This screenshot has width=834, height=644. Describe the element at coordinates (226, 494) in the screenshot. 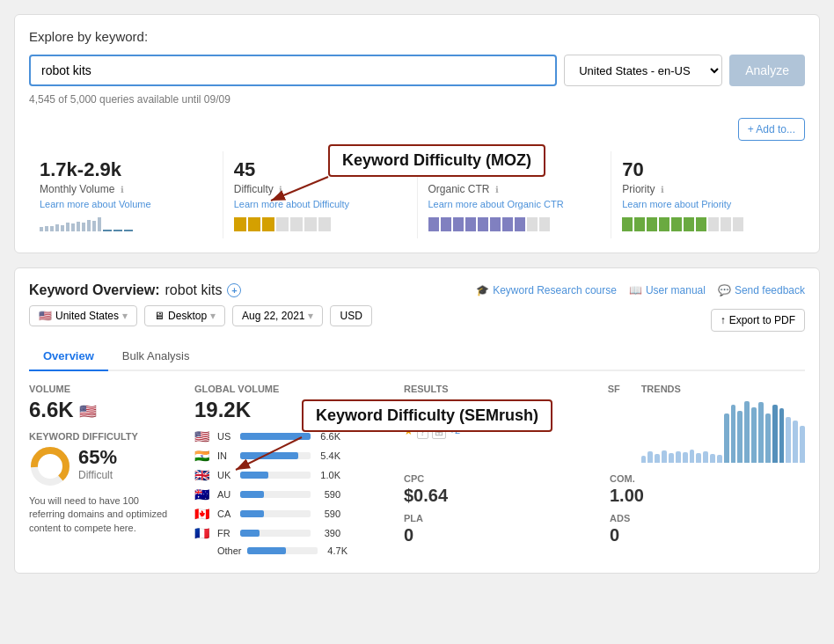

I see `au-code: AU` at that location.